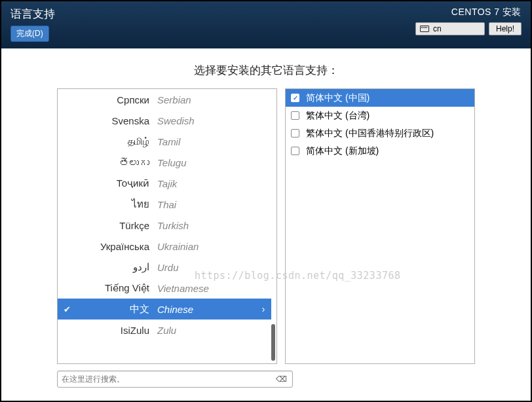 Image resolution: width=532 pixels, height=402 pixels. I want to click on language-english: Ukrainian, so click(206, 246).